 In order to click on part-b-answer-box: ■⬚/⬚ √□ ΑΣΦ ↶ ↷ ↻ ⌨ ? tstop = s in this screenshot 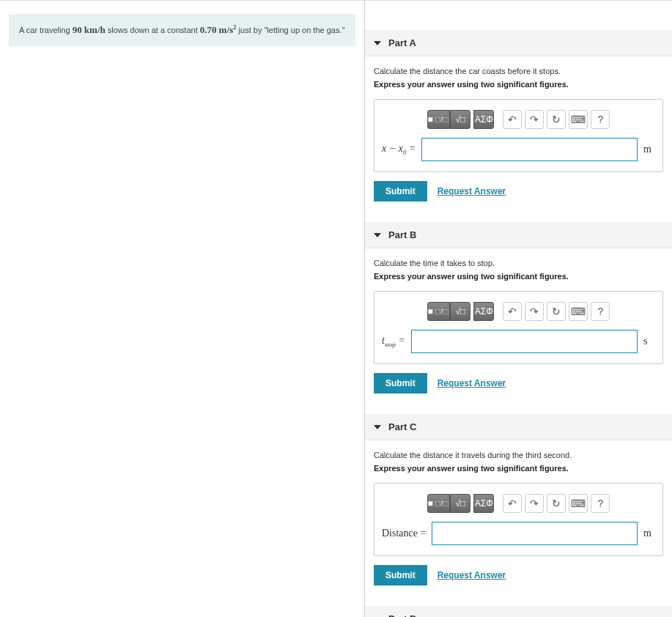, I will do `click(519, 328)`.